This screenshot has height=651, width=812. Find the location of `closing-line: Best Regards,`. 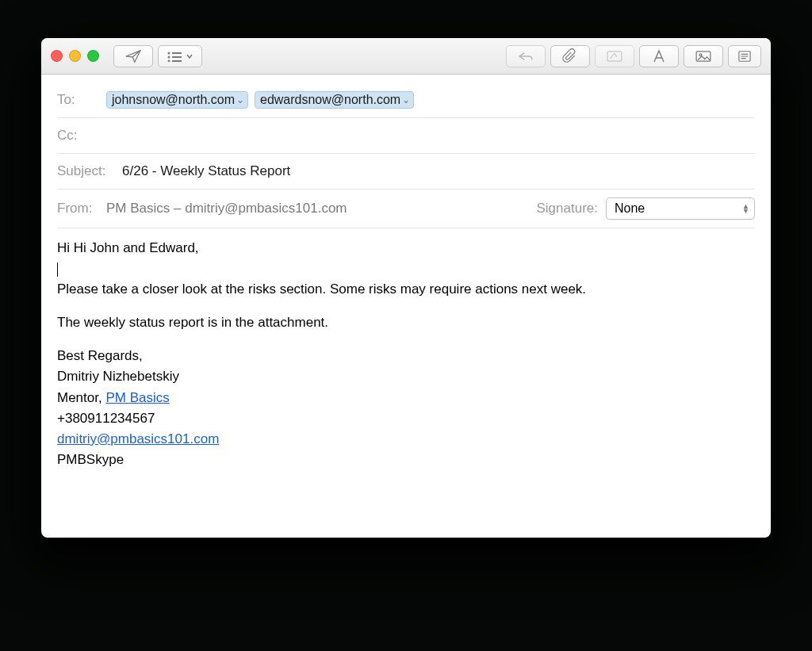

closing-line: Best Regards, is located at coordinates (406, 356).